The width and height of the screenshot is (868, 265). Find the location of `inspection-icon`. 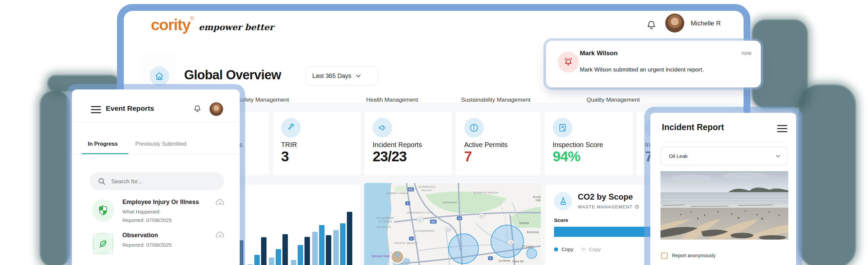

inspection-icon is located at coordinates (563, 128).